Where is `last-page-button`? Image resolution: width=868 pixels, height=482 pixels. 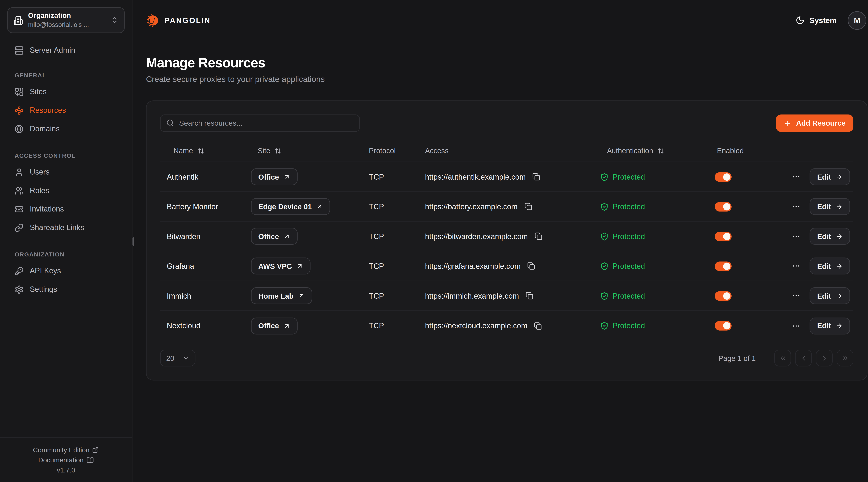
last-page-button is located at coordinates (845, 358).